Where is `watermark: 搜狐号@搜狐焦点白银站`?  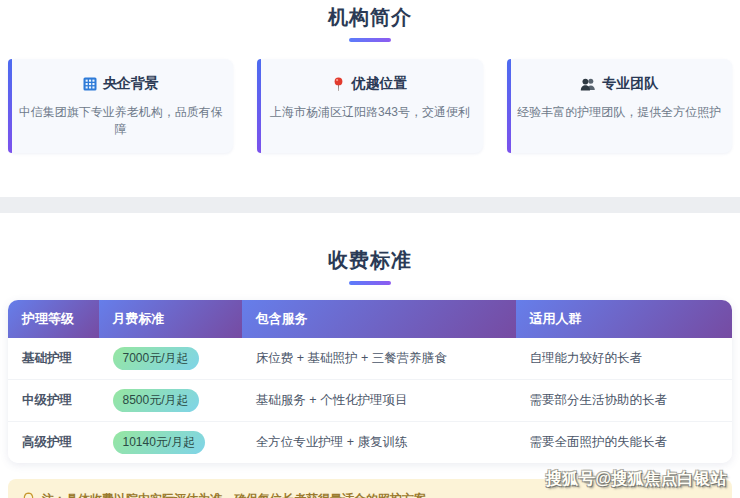
watermark: 搜狐号@搜狐焦点白银站 is located at coordinates (636, 480).